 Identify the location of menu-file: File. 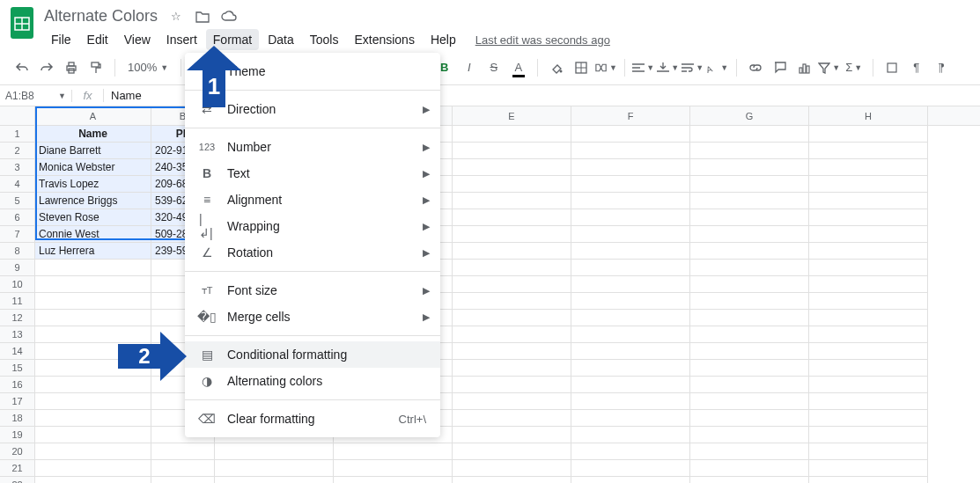
(62, 40).